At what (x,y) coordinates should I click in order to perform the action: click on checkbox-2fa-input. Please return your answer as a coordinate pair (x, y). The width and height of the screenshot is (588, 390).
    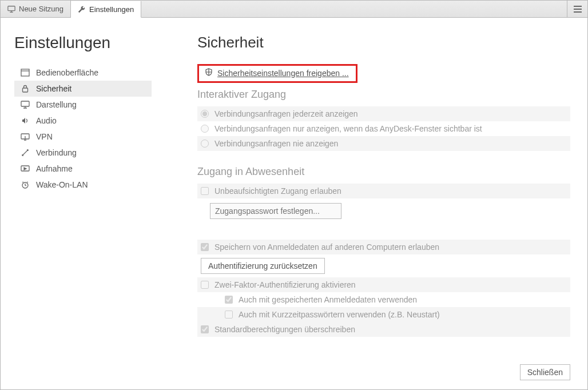
    Looking at the image, I should click on (205, 285).